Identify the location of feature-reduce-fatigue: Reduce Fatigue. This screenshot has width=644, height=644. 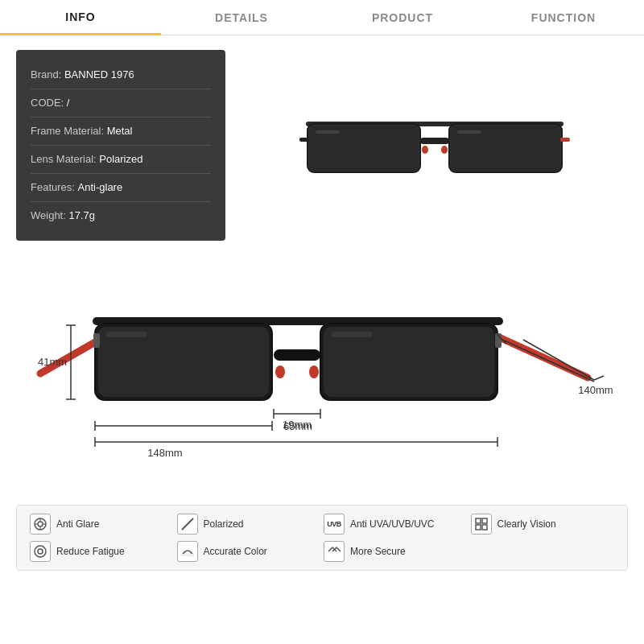
(101, 551).